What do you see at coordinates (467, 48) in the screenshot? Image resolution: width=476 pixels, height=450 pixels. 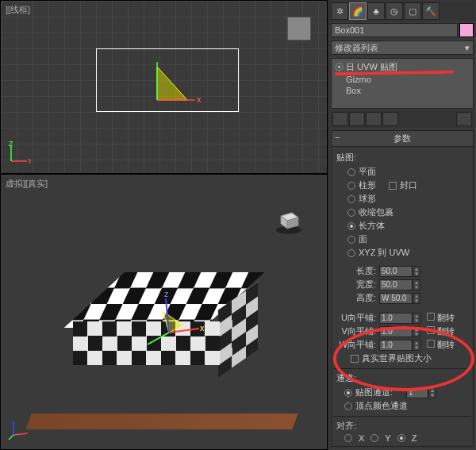 I see `chevron-down-icon: ▾` at bounding box center [467, 48].